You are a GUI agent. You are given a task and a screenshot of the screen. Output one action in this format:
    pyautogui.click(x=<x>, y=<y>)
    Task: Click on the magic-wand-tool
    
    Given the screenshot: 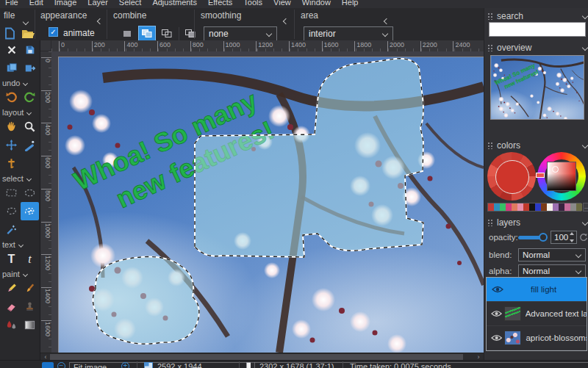 What is the action you would take?
    pyautogui.click(x=12, y=229)
    